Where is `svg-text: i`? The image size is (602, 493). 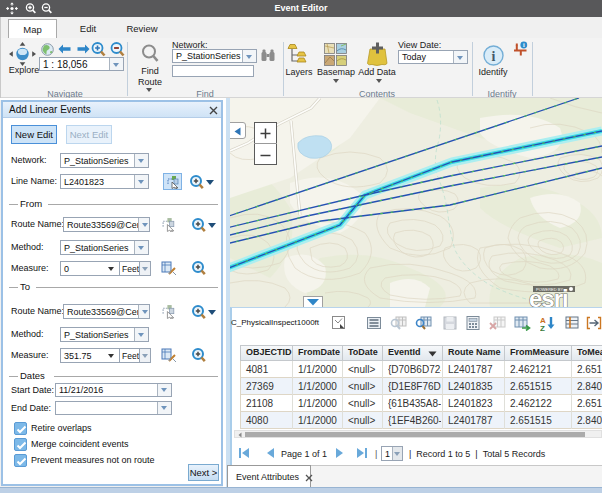 svg-text: i is located at coordinates (494, 56).